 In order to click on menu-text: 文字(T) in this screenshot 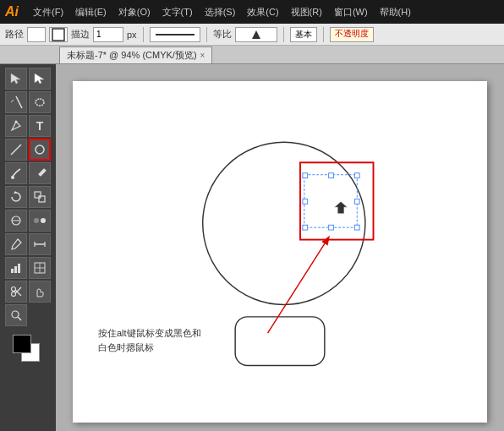, I will do `click(178, 12)`.